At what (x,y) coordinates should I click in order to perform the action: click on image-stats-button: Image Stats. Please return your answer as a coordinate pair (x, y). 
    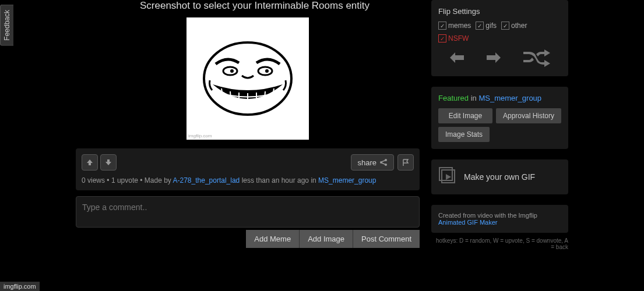
    Looking at the image, I should click on (464, 134).